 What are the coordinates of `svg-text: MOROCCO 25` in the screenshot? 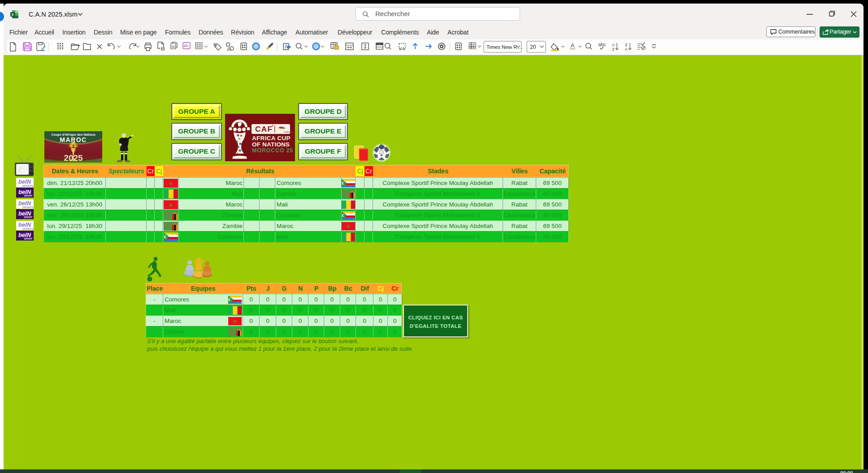 It's located at (273, 150).